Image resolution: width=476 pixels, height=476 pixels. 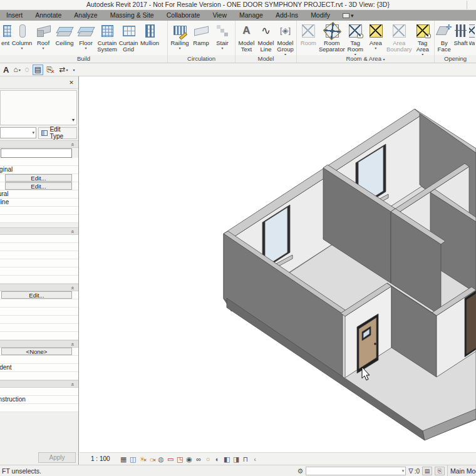 What do you see at coordinates (39, 194) in the screenshot?
I see `property-row-discipline: Architectural` at bounding box center [39, 194].